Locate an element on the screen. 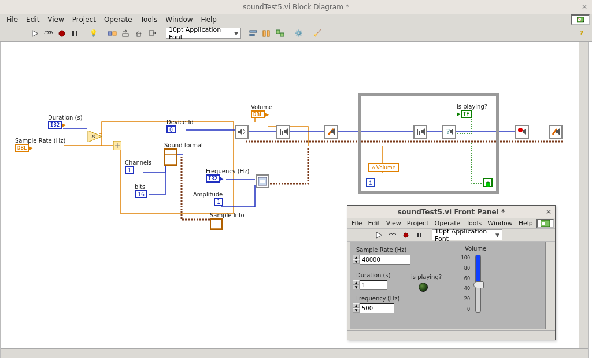 The height and width of the screenshot is (364, 592). volume-terminal: DBL is located at coordinates (258, 114).